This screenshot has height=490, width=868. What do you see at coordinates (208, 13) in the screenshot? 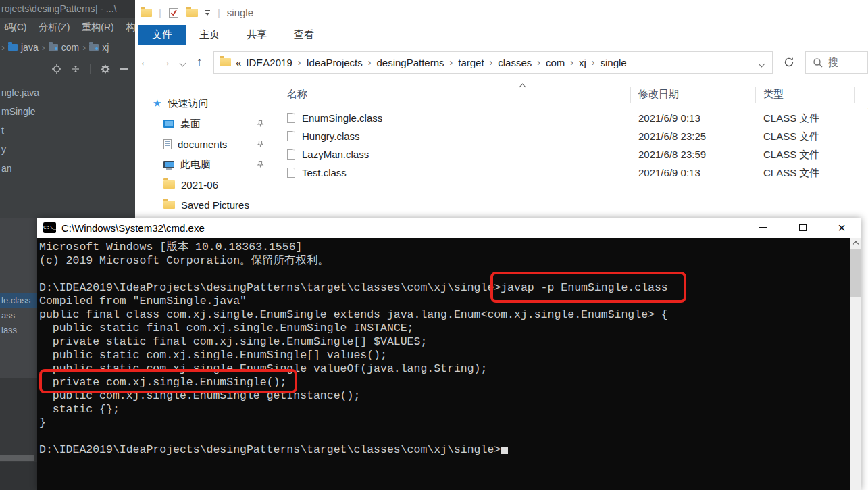
I see `qat-dropdown-icon` at bounding box center [208, 13].